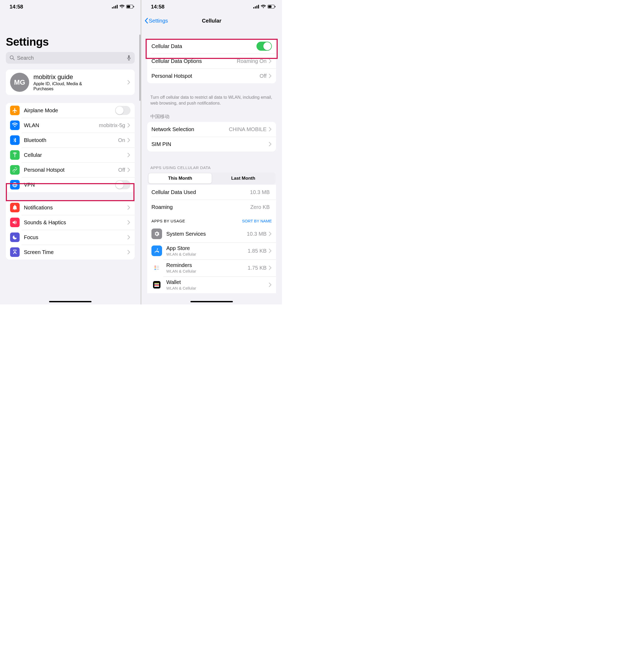 The width and height of the screenshot is (623, 672). What do you see at coordinates (70, 252) in the screenshot?
I see `row-screen-time: Screen Time` at bounding box center [70, 252].